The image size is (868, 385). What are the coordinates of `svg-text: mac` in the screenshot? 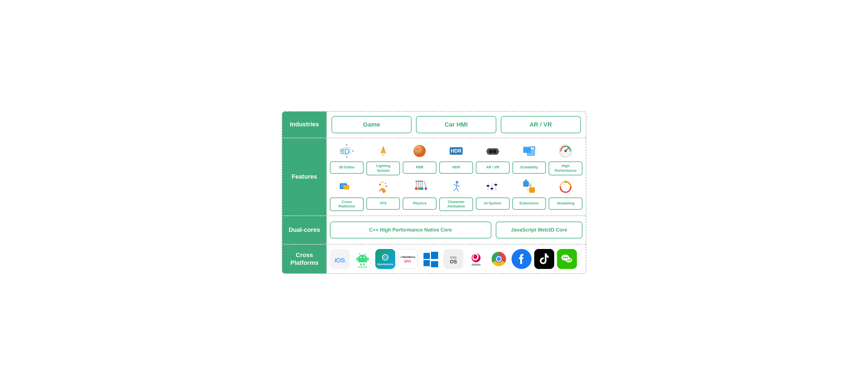 It's located at (454, 257).